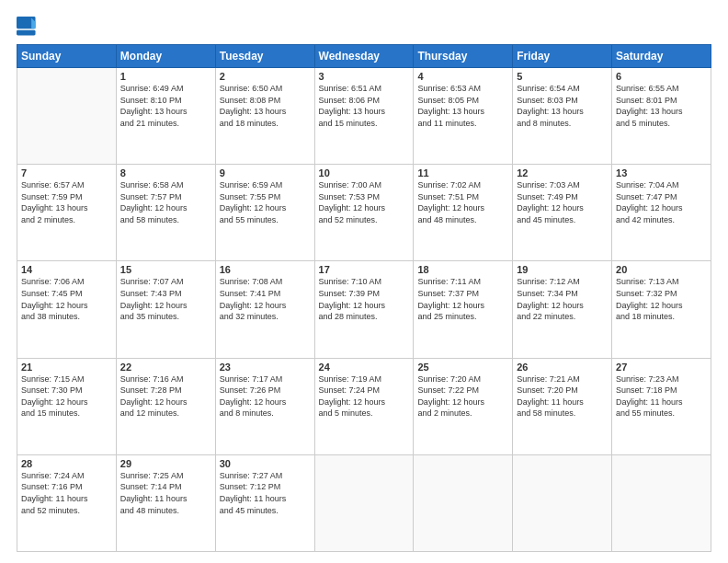 This screenshot has height=563, width=728. Describe the element at coordinates (364, 57) in the screenshot. I see `calendar-header-wednesday: Wednesday` at that location.